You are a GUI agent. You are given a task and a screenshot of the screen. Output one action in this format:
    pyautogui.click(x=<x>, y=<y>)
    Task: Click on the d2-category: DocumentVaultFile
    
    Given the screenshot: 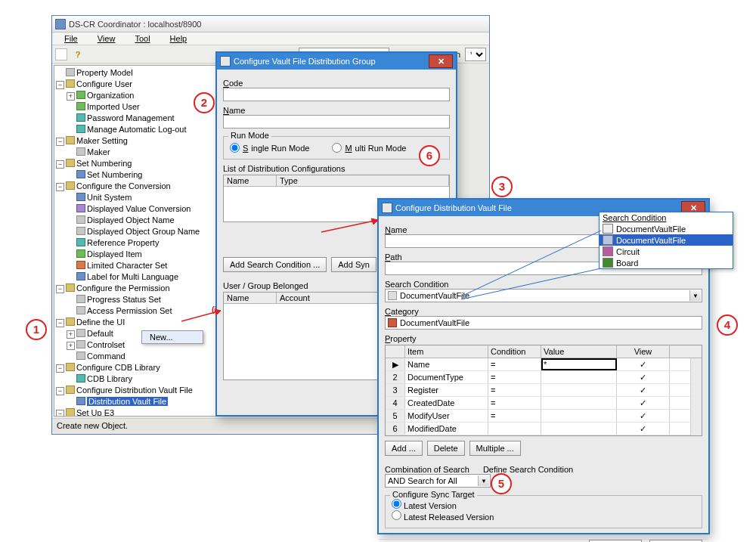 What is the action you would take?
    pyautogui.click(x=544, y=323)
    